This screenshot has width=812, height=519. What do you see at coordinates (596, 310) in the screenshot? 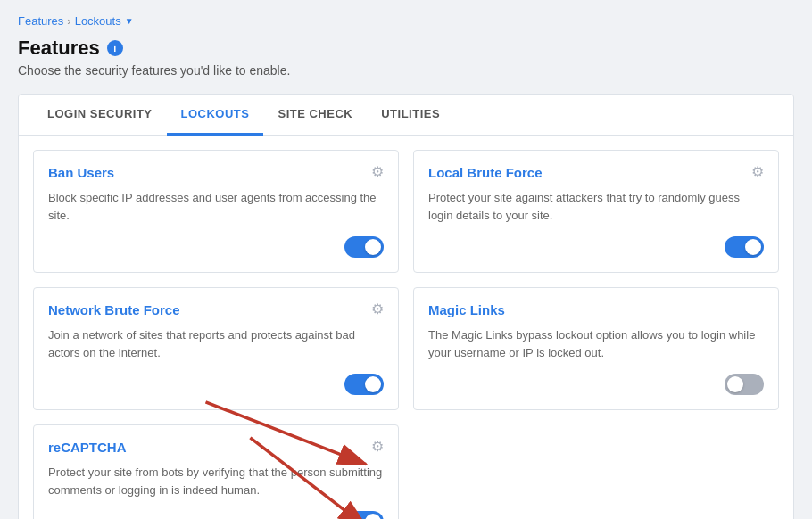
I see `feature-header-ml: Magic Links` at bounding box center [596, 310].